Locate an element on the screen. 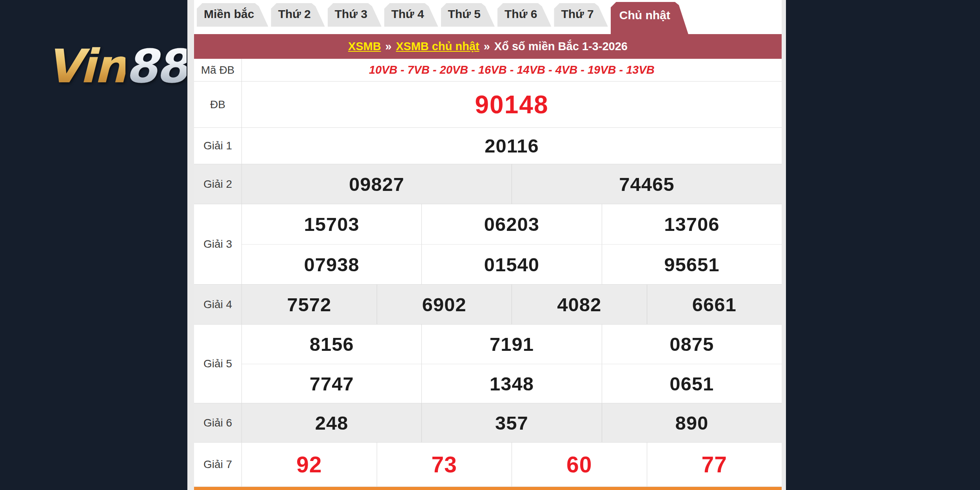 The image size is (980, 490). prize-row: Giải 20982774465 is located at coordinates (488, 184).